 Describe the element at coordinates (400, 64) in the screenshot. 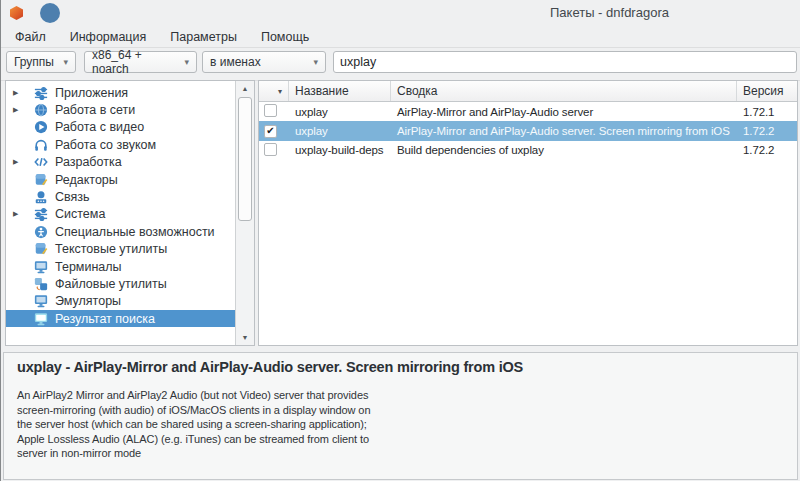

I see `filter-toolbar: Группы ▾ x86_64 + noarch ▾ в именах ▾` at that location.